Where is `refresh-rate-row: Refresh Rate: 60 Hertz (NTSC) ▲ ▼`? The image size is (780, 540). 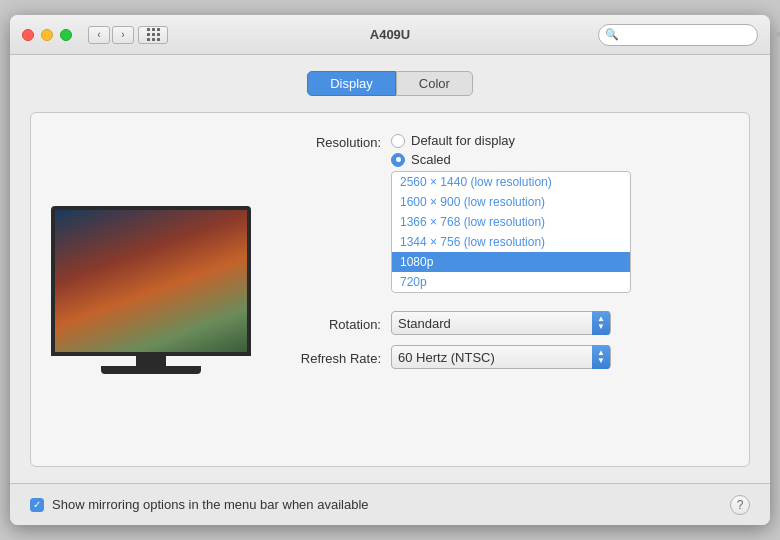 refresh-rate-row: Refresh Rate: 60 Hertz (NTSC) ▲ ▼ is located at coordinates (500, 357).